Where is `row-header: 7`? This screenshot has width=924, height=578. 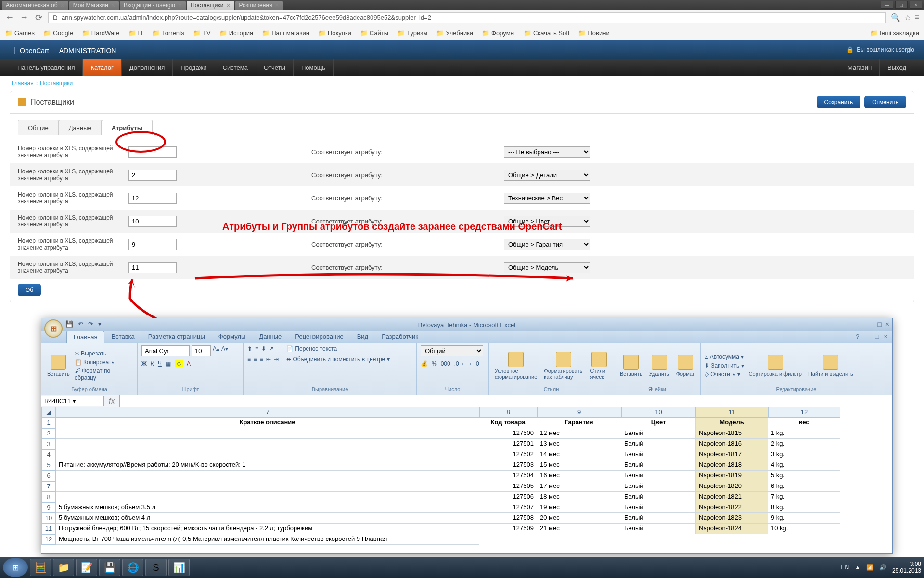 row-header: 7 is located at coordinates (49, 486).